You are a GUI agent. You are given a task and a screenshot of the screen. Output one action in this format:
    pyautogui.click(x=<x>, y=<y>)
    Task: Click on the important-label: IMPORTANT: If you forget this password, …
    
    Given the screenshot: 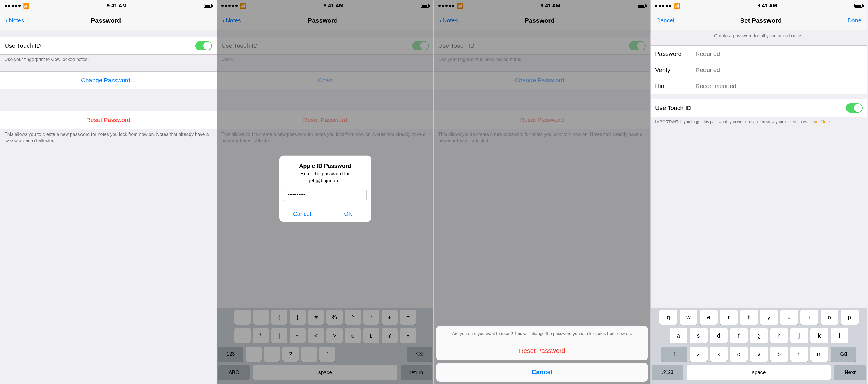 What is the action you would take?
    pyautogui.click(x=732, y=122)
    